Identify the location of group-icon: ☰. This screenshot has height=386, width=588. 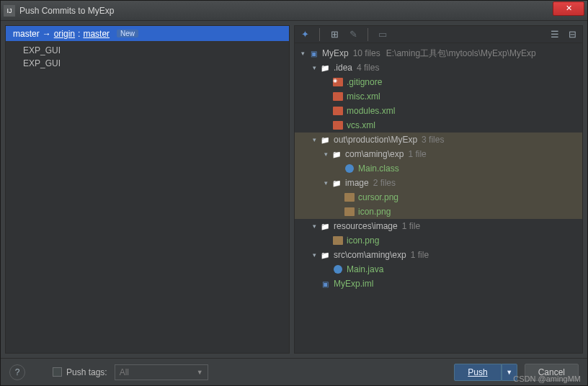
(555, 35).